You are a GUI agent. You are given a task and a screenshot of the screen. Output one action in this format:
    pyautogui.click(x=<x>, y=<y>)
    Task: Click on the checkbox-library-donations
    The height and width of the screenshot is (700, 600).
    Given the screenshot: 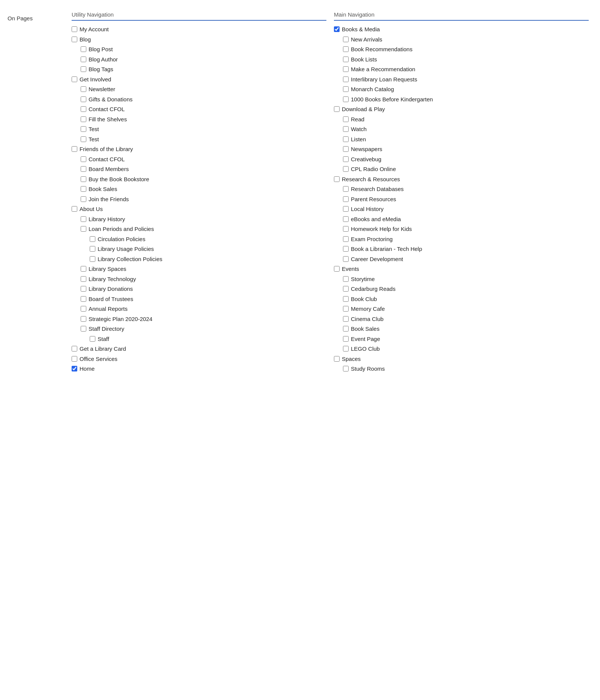 What is the action you would take?
    pyautogui.click(x=84, y=289)
    